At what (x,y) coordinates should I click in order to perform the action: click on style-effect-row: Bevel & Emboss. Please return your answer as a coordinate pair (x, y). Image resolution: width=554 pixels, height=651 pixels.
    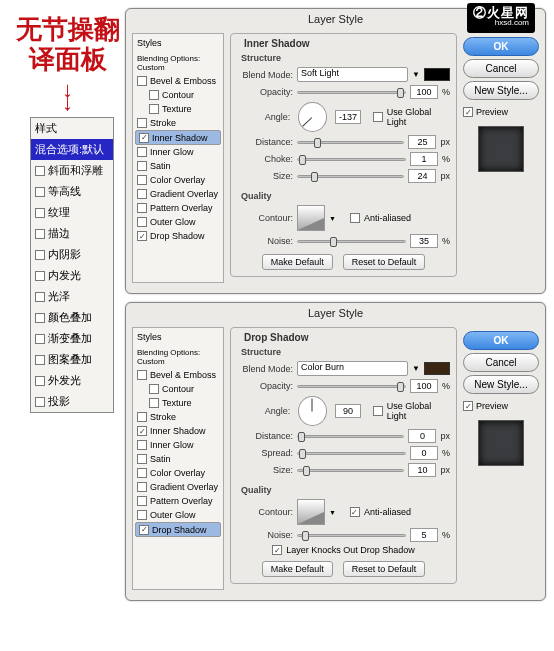
    Looking at the image, I should click on (178, 81).